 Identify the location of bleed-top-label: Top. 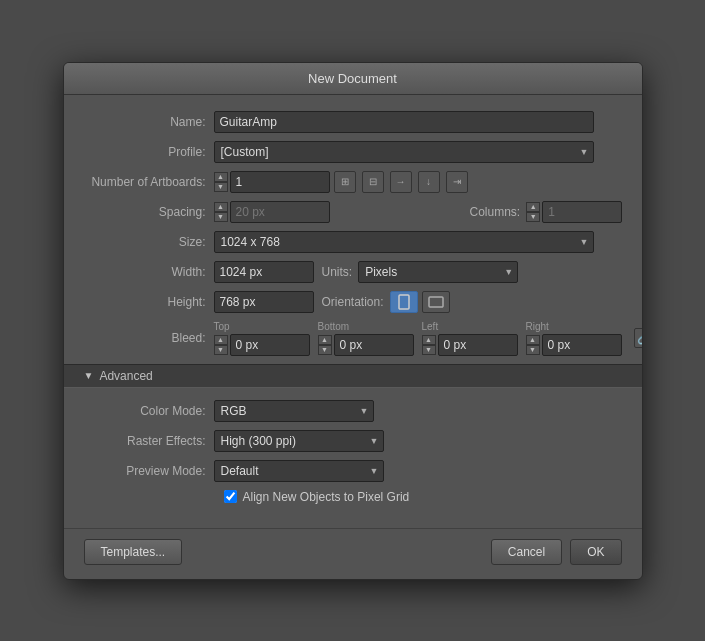
(222, 326).